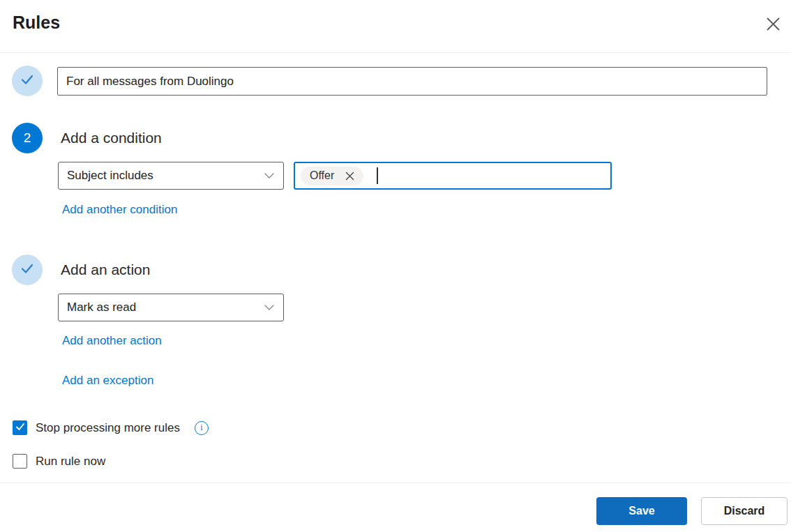 This screenshot has height=532, width=791. I want to click on step2-number-badge: 2, so click(27, 138).